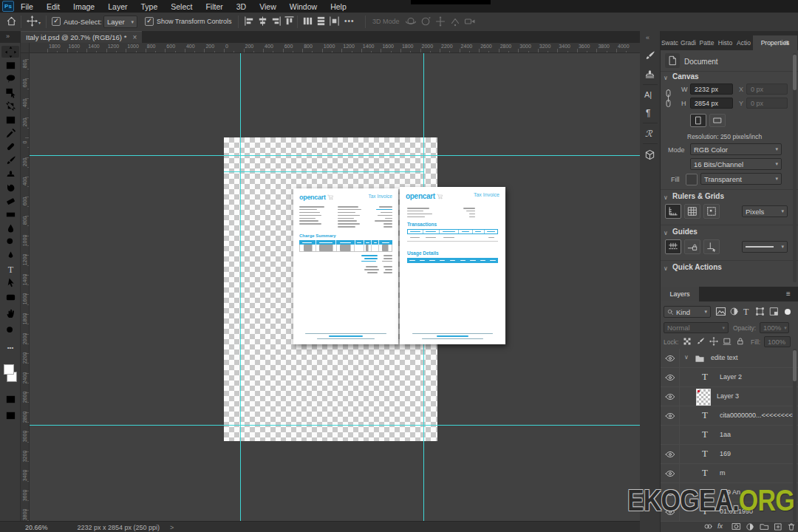 The height and width of the screenshot is (532, 798). I want to click on new-group-icon, so click(764, 526).